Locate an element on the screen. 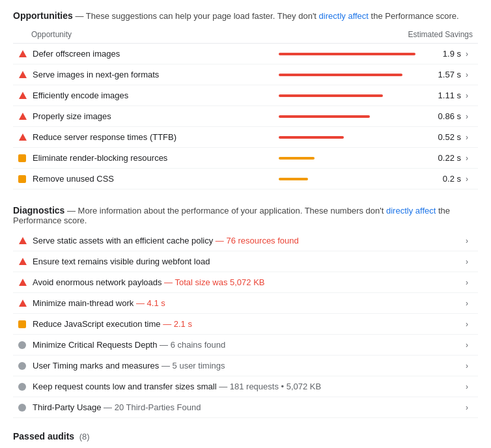  opportunities-desc: — These suggestions can help your page l… is located at coordinates (267, 16).